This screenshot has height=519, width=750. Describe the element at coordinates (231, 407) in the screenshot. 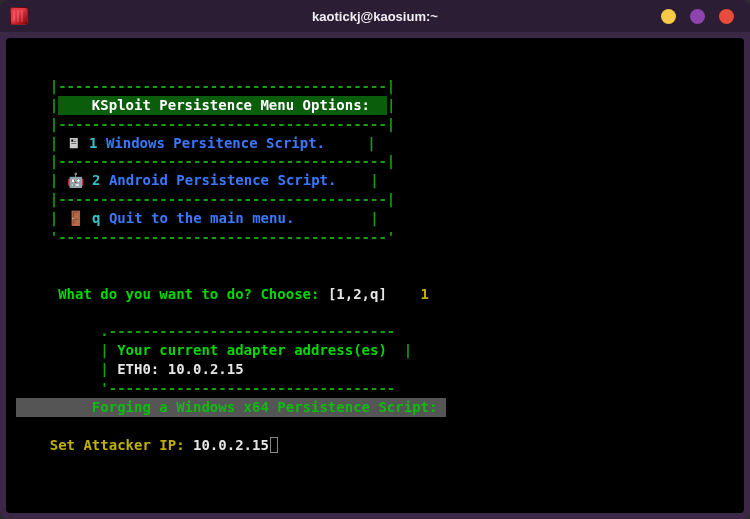

I see `forge-line: Forging a Windows x64 Persistence Script…` at that location.